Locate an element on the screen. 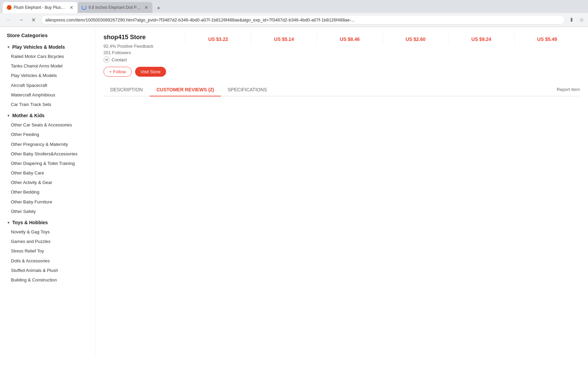 Image resolution: width=588 pixels, height=368 pixels. tab-close-2: ✕ is located at coordinates (146, 7).